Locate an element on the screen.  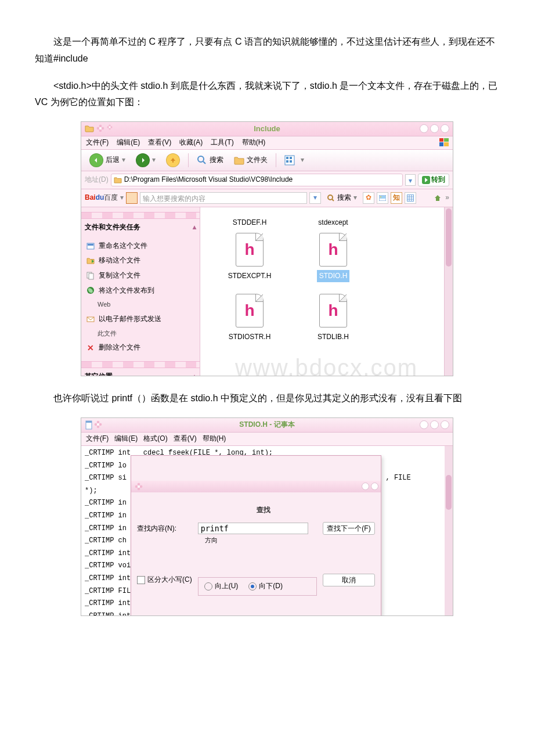
paragraph-2: <stdio.h>中的头文件 stdio.h 到底是什么东西，我就来说下了，st… is located at coordinates (267, 95).